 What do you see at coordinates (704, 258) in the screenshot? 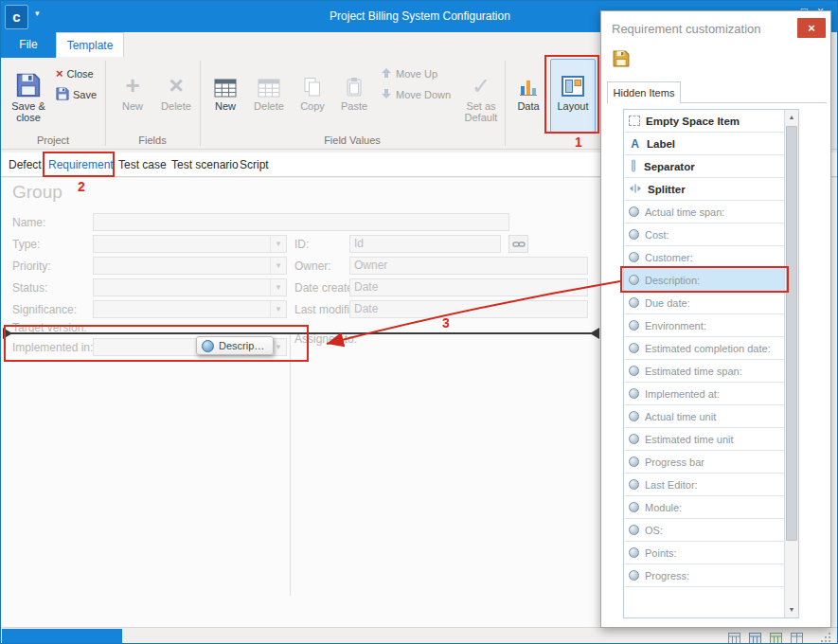
I see `hidden-list-item: Customer:` at bounding box center [704, 258].